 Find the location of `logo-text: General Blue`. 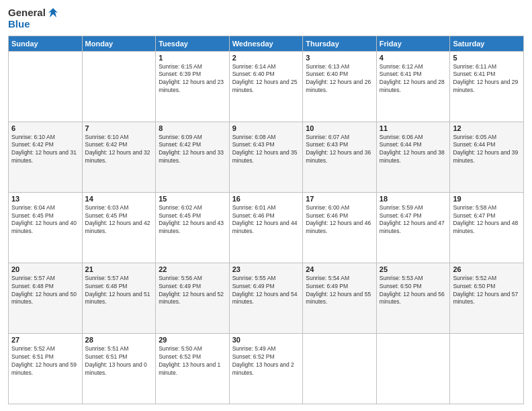

logo-text: General Blue is located at coordinates (34, 19).